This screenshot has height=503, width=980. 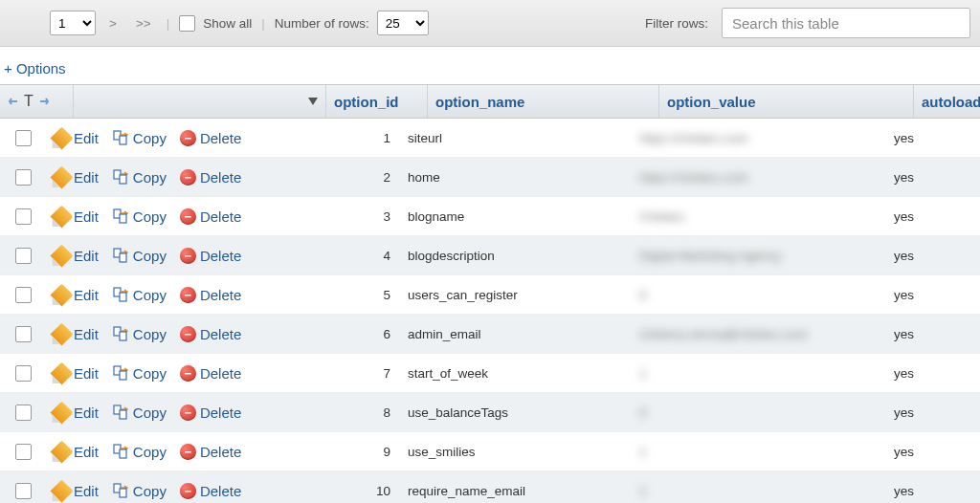 I want to click on pagination-toolbar: 1 > >> | Show all | Number of rows: 25 F…, so click(x=490, y=23).